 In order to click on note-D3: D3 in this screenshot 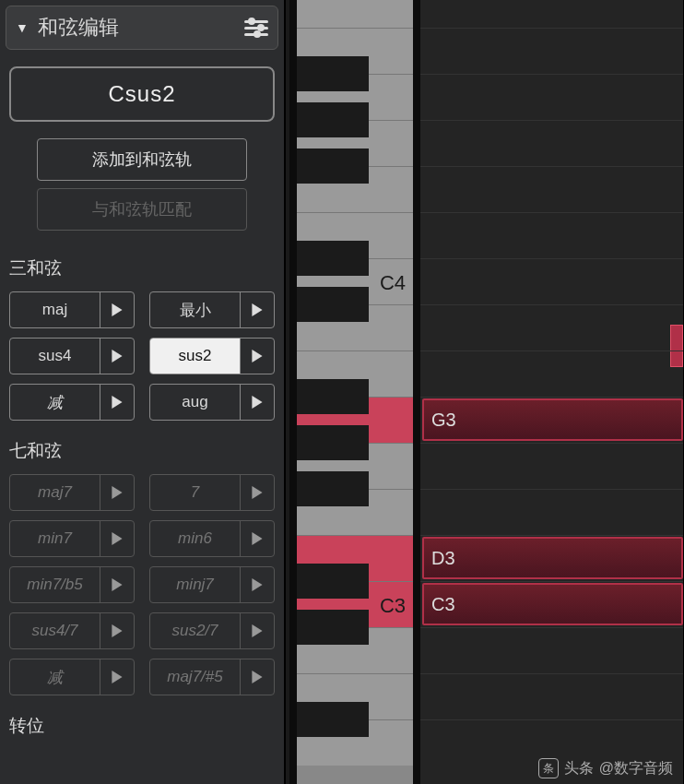, I will do `click(553, 558)`.